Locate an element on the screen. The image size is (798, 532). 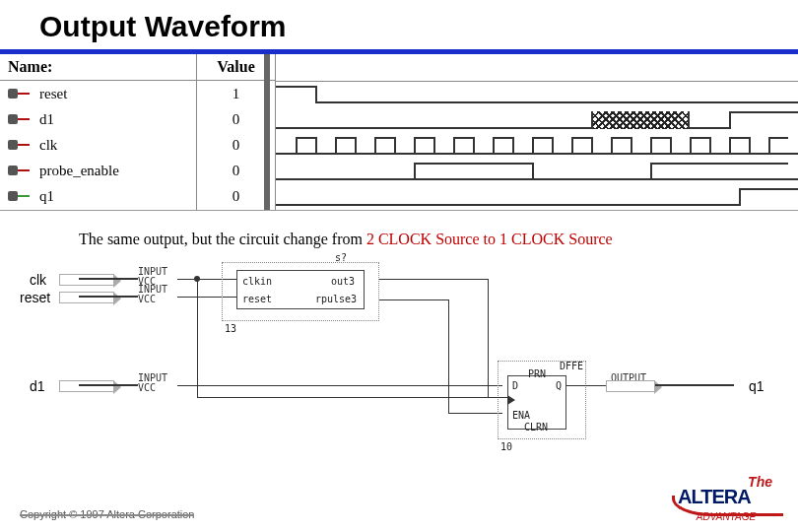
plot-track-reset is located at coordinates (537, 95).